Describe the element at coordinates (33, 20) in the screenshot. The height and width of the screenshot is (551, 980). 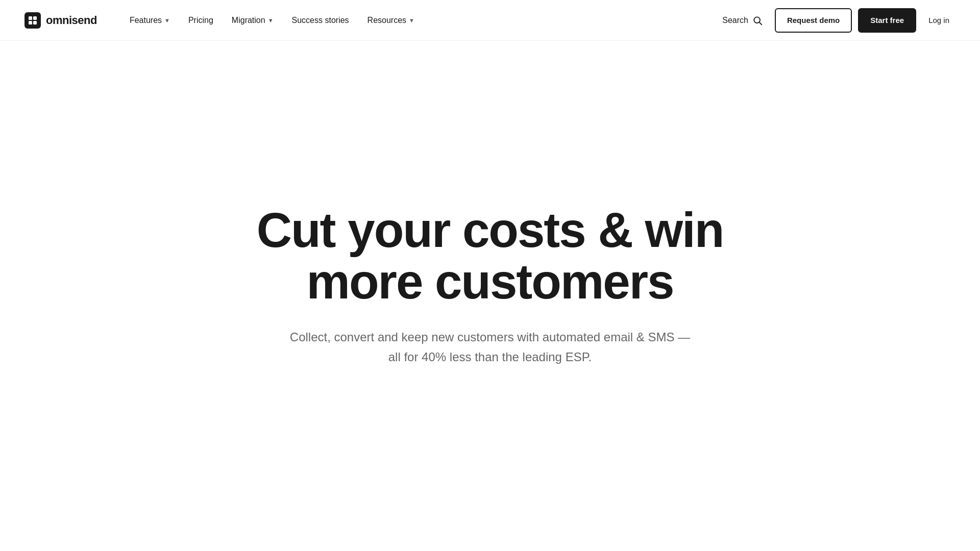
I see `logo-icon` at that location.